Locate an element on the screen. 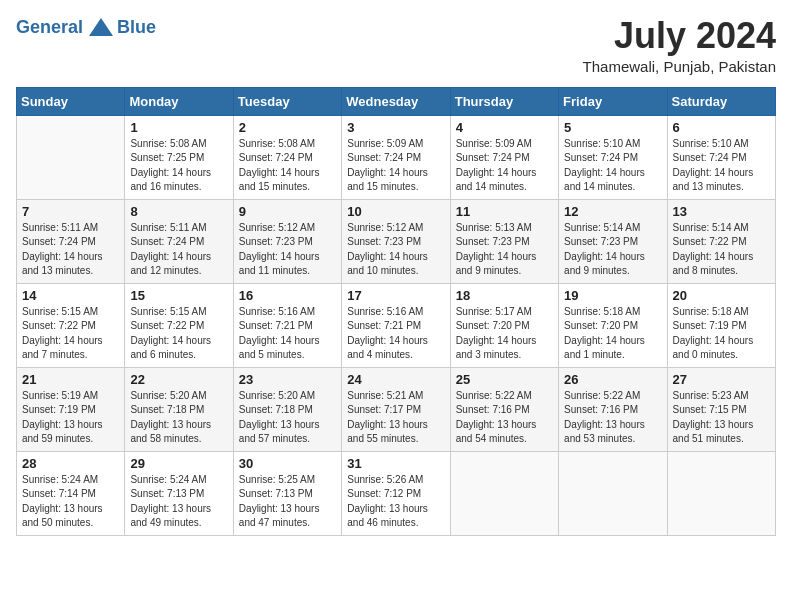  calendar-day-cell: 21Sunrise: 5:19 AM Sunset: 7:19 PM Dayli… is located at coordinates (71, 409).